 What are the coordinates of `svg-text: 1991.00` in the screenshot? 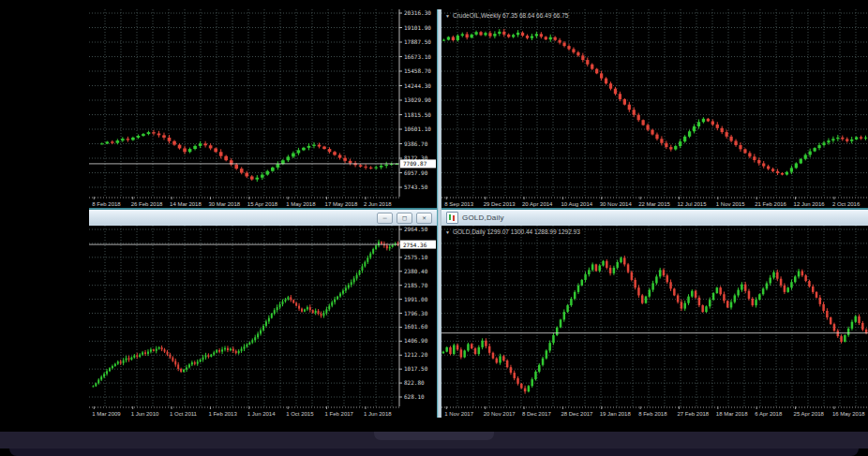 It's located at (416, 300).